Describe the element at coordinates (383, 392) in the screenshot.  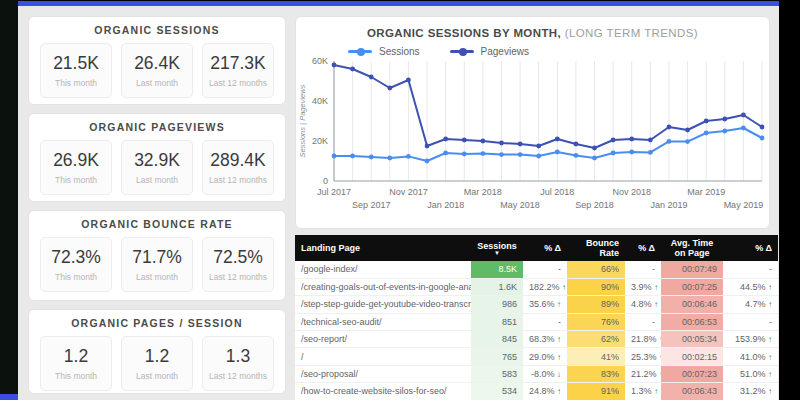
I see `landing-page-cell: /how-to-create-website-silos-for-seo/` at that location.